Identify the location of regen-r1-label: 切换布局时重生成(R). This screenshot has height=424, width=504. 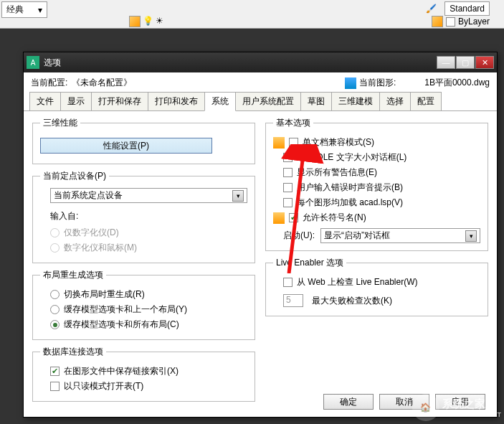
(105, 294).